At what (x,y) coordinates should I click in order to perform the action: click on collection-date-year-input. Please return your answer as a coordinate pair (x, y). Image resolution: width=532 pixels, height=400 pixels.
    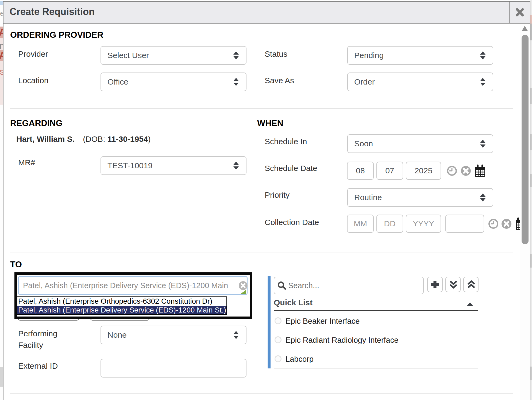
    Looking at the image, I should click on (423, 224).